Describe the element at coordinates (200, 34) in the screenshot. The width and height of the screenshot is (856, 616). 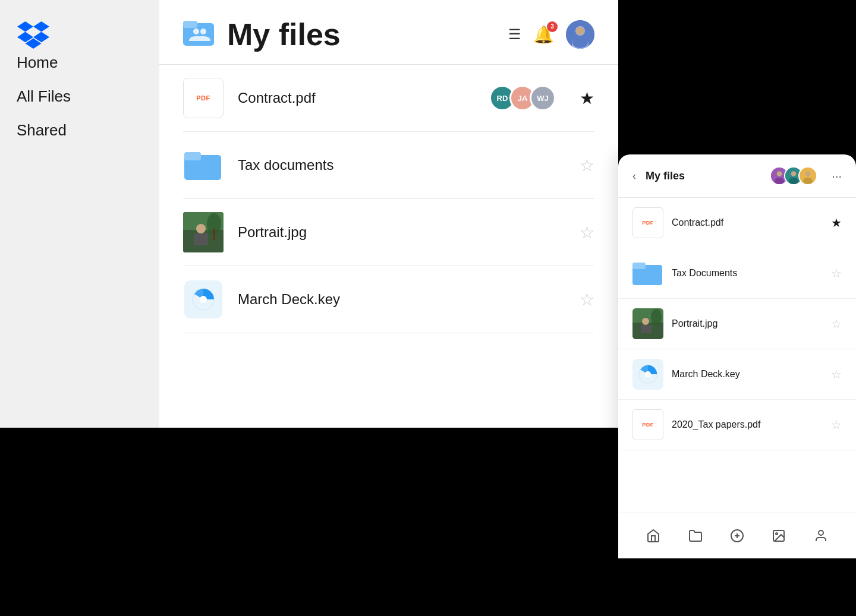
I see `shared-folder-icon` at that location.